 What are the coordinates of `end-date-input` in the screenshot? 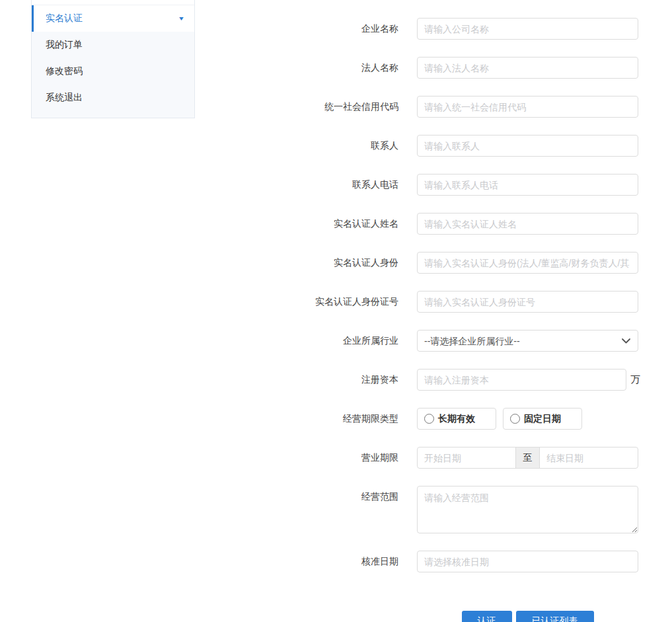 It's located at (589, 457).